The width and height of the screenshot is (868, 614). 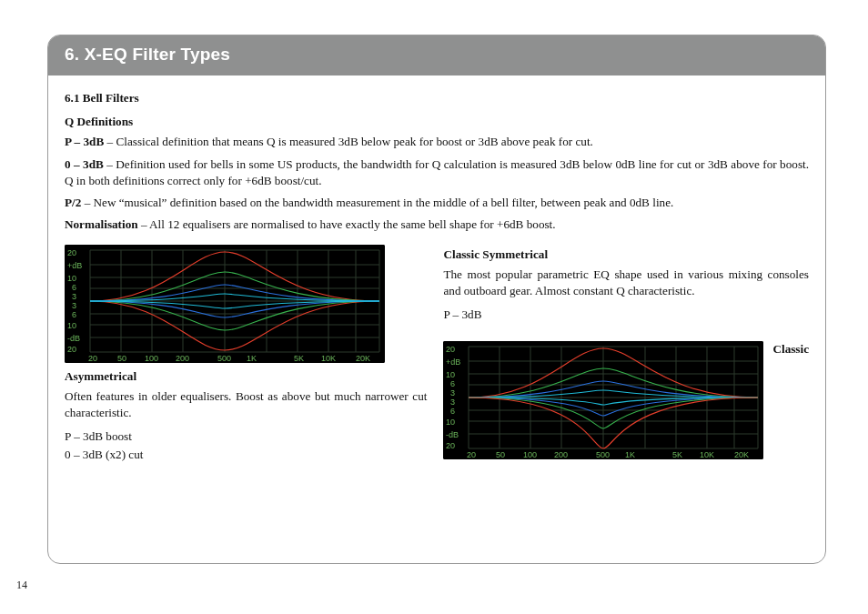 I want to click on chart-classic-asymmetrical: 20 +dB 10 6 3 3 6 10 -dB 20 20 50, so click(x=603, y=400).